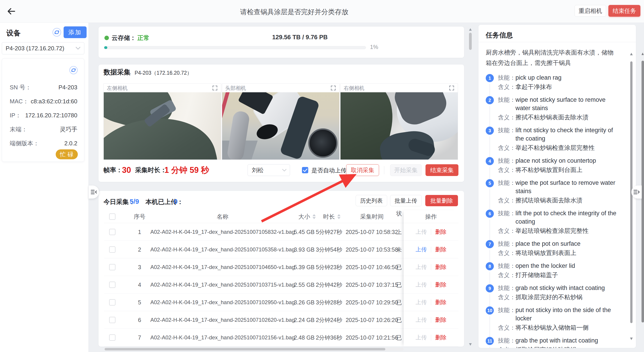 This screenshot has height=352, width=644. What do you see at coordinates (236, 88) in the screenshot?
I see `camera-label: 头部相机` at bounding box center [236, 88].